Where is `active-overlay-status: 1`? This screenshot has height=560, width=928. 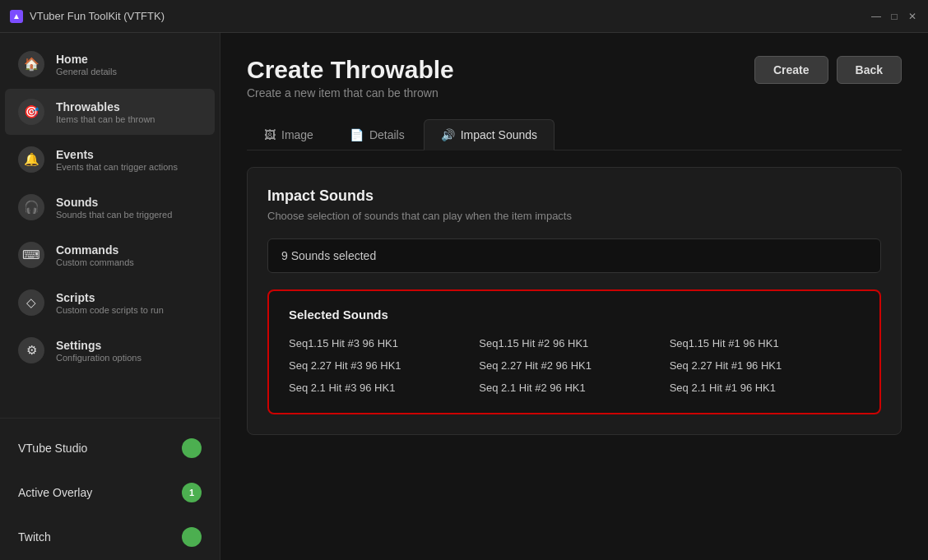 active-overlay-status: 1 is located at coordinates (192, 493).